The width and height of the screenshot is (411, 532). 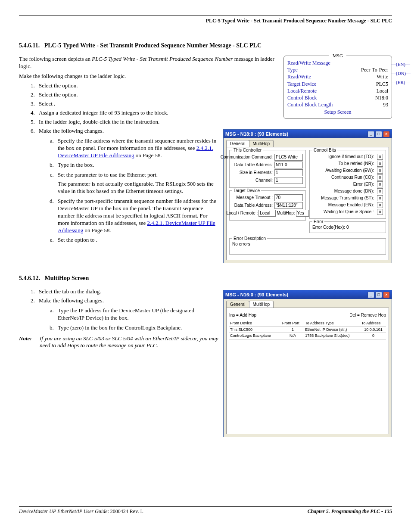 I want to click on coil-er: —(ER)—, so click(x=401, y=82).